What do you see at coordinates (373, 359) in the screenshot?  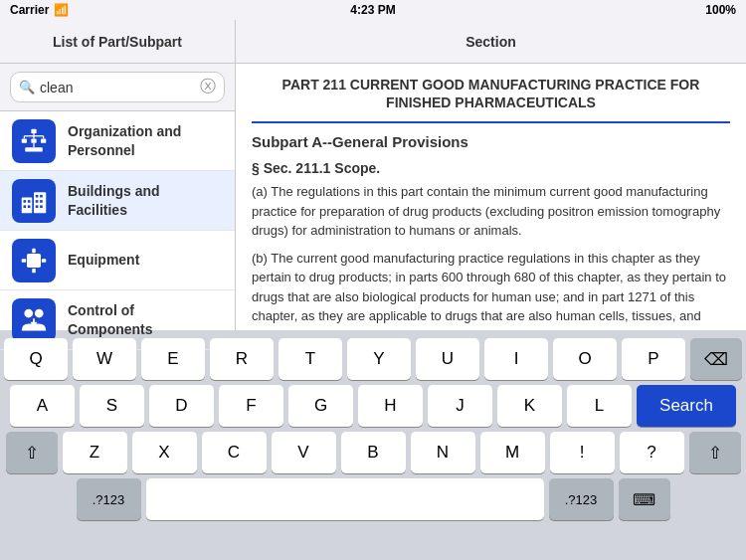 I see `keyboard-row-1: Q W E R T Y U I O P ⌫` at bounding box center [373, 359].